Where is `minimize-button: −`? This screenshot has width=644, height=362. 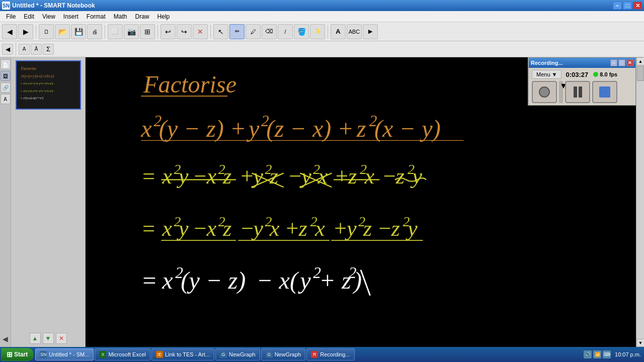 minimize-button: − is located at coordinates (617, 6).